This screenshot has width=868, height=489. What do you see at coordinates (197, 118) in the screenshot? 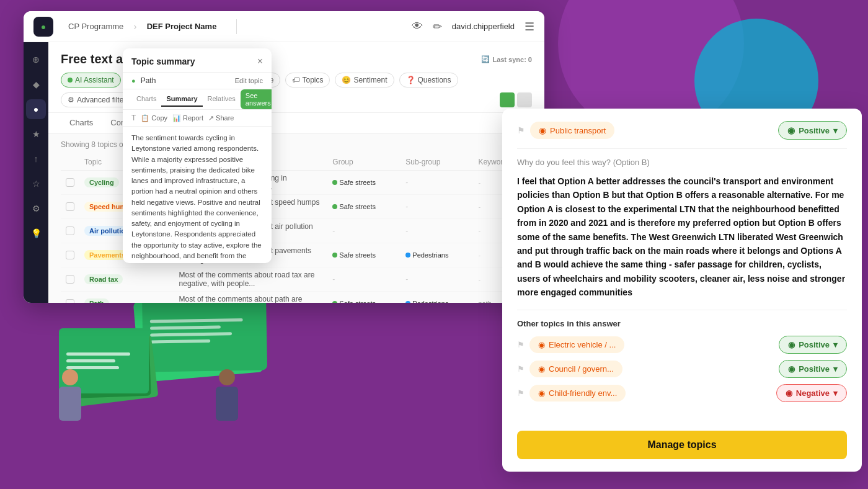
I see `modal-actions: T 📋 Copy 📊 Report ↗ Share` at bounding box center [197, 118].